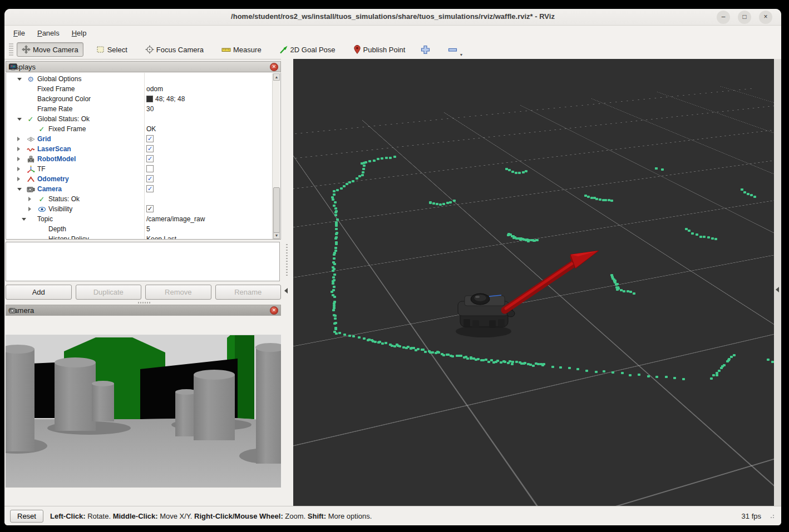  What do you see at coordinates (274, 310) in the screenshot?
I see `camera-close-icon: ✕` at bounding box center [274, 310].